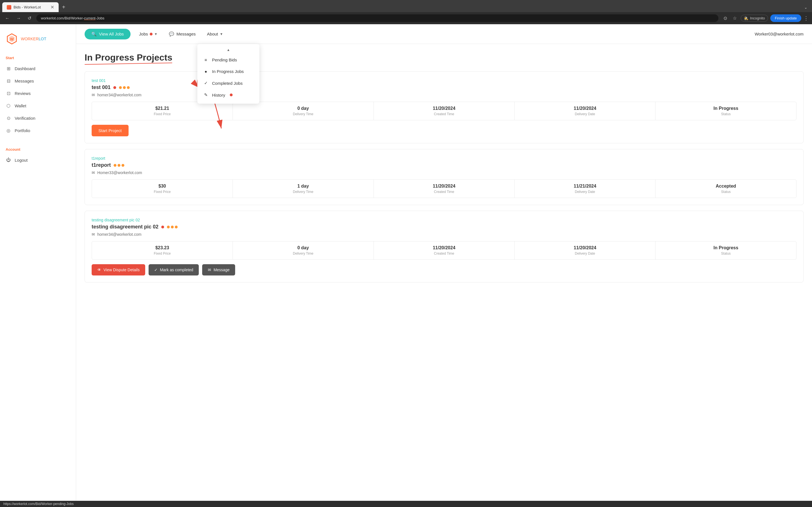 This screenshot has width=812, height=507. What do you see at coordinates (444, 107) in the screenshot?
I see `job-card-1: test 001 test 001 ✉ homer34@workerlot.co…` at bounding box center [444, 107].